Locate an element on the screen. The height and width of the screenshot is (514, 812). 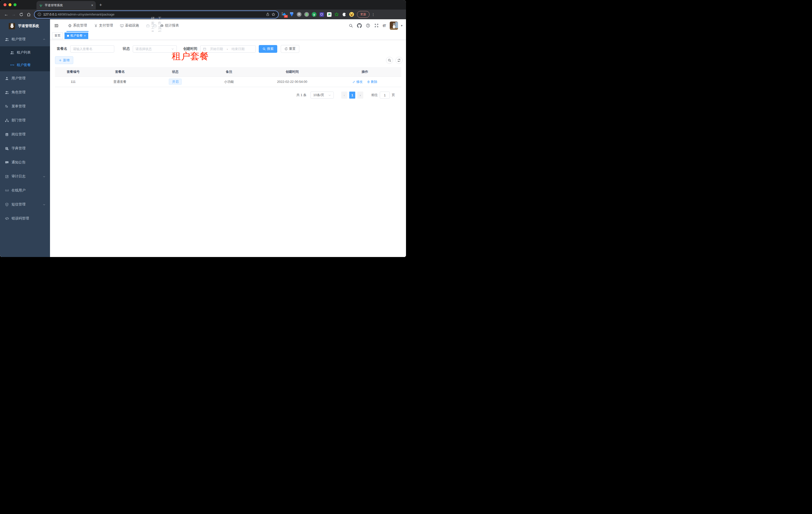
sidebar-item-dept: 部门管理 is located at coordinates (25, 120).